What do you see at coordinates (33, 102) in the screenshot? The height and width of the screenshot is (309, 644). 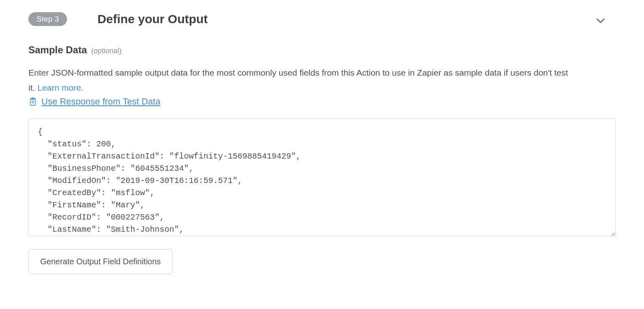 I see `clipboard-icon` at bounding box center [33, 102].